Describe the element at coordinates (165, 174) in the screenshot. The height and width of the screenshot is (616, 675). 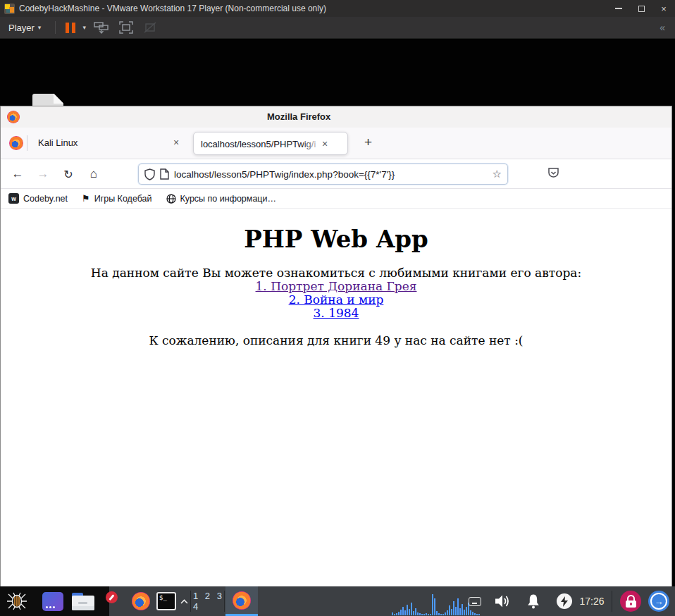
I see `page-info-icon` at that location.